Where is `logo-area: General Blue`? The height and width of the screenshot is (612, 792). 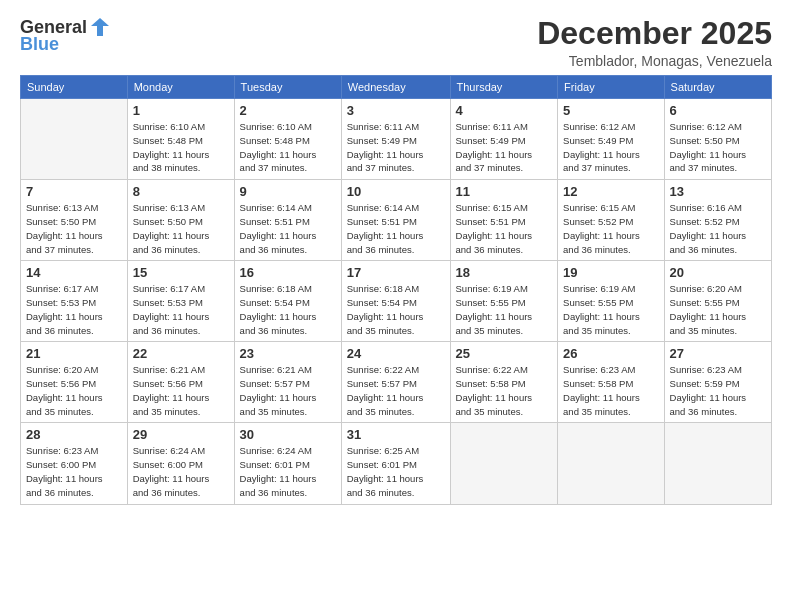 logo-area: General Blue is located at coordinates (66, 36).